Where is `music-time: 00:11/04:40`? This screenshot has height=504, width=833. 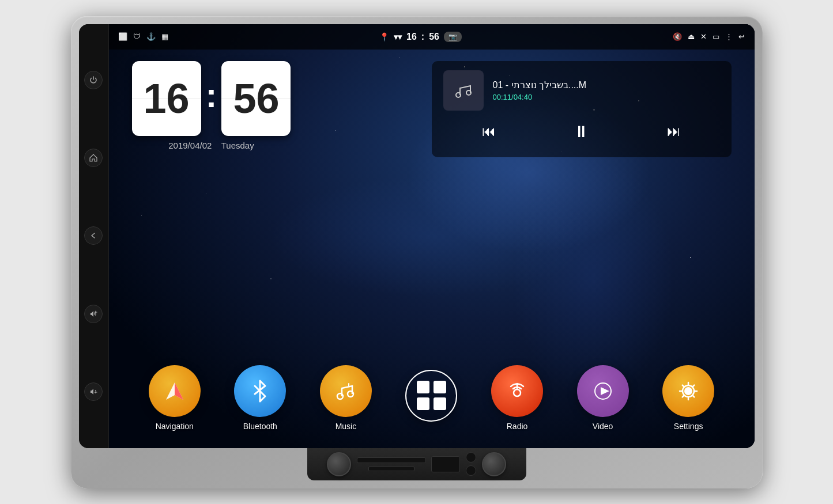 music-time: 00:11/04:40 is located at coordinates (606, 97).